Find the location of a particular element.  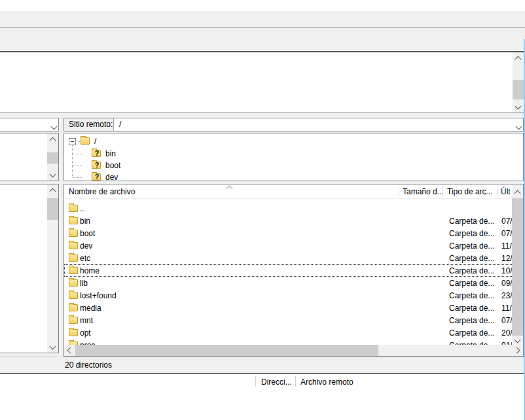

file-name: mnt is located at coordinates (86, 321).